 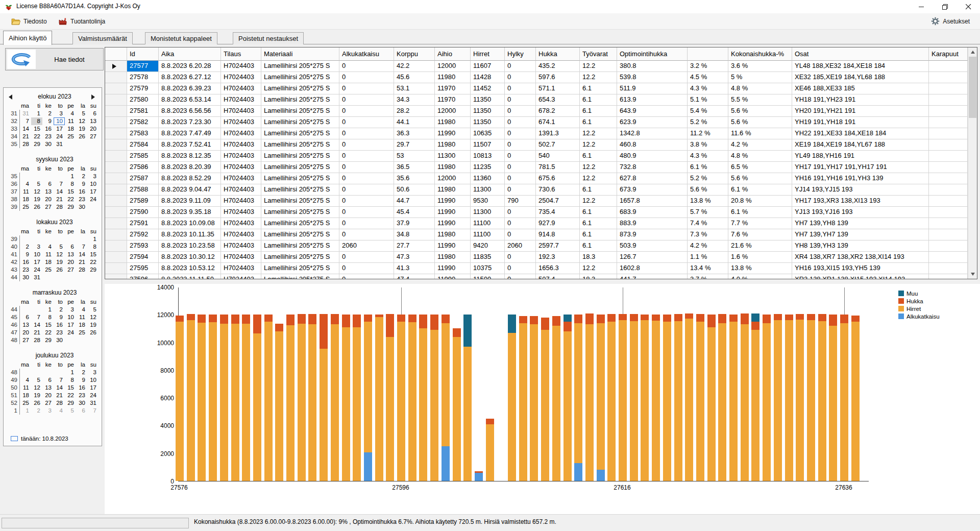 What do you see at coordinates (708, 89) in the screenshot?
I see `table-cell: 4.3 %` at bounding box center [708, 89].